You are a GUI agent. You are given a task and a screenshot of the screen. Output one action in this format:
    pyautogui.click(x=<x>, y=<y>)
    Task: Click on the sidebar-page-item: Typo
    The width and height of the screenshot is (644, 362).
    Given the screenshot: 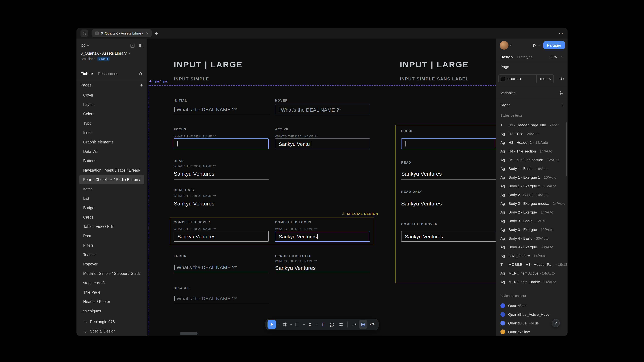 What is the action you would take?
    pyautogui.click(x=112, y=123)
    